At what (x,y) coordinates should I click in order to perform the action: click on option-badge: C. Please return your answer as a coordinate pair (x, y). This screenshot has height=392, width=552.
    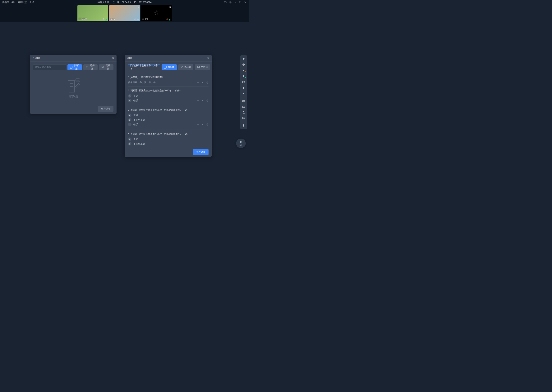
    Looking at the image, I should click on (130, 125).